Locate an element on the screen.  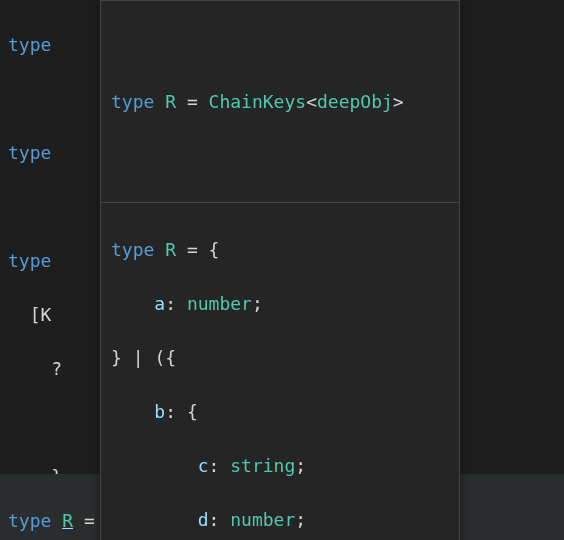
hovered-type-name: R is located at coordinates (68, 520).